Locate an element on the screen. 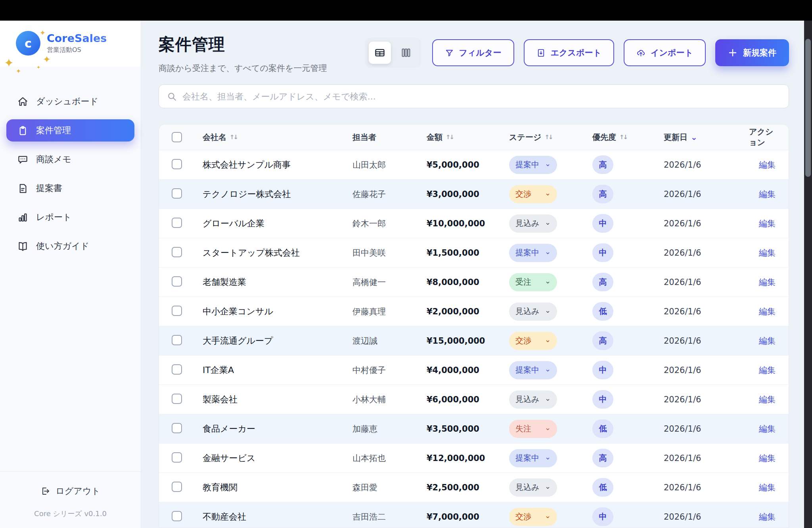 The width and height of the screenshot is (812, 528). sidebar-item-proposals: 提案書 is located at coordinates (71, 188).